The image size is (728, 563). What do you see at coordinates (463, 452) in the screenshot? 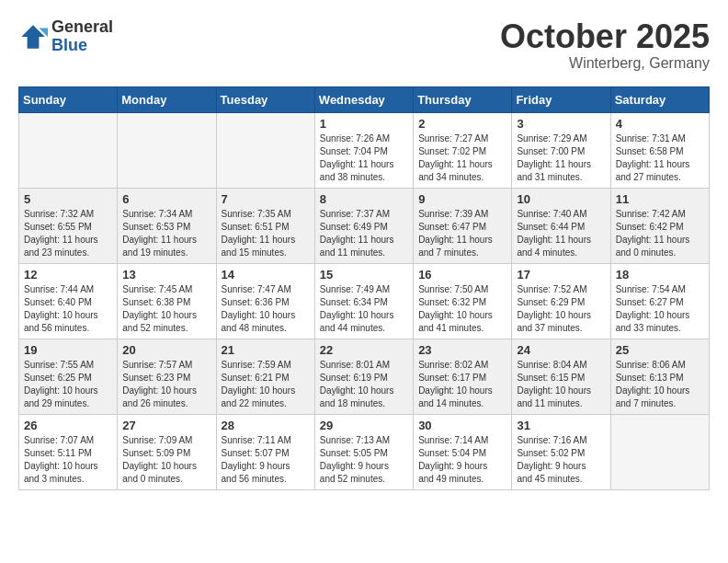
I see `calendar-cell: 30Sunrise: 7:14 AM Sunset: 5:04 PM Dayli…` at bounding box center [463, 452].